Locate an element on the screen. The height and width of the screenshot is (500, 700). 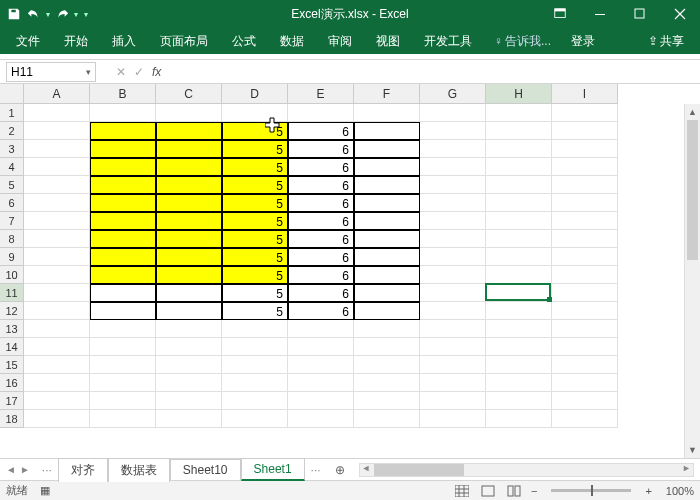
tab-data: 数据 is located at coordinates (292, 42).